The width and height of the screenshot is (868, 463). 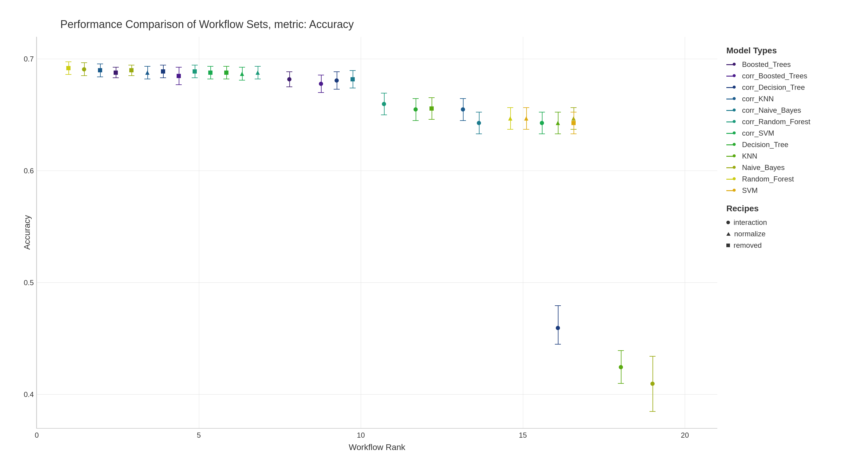 I want to click on legend-model-item: corr_Random_Forest, so click(x=790, y=122).